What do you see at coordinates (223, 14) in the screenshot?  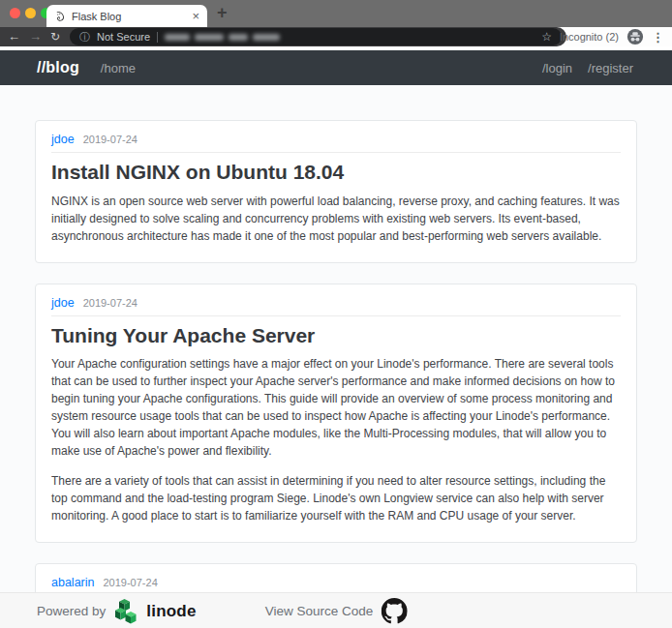 I see `new-tab-button: +` at bounding box center [223, 14].